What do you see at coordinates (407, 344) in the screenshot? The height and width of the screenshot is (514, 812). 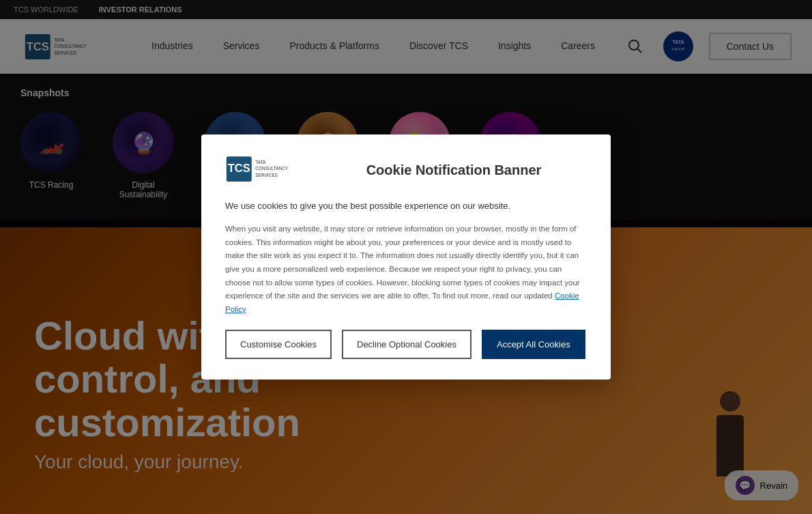 I see `decline-cookies-button: Decline Optional Cookies` at bounding box center [407, 344].